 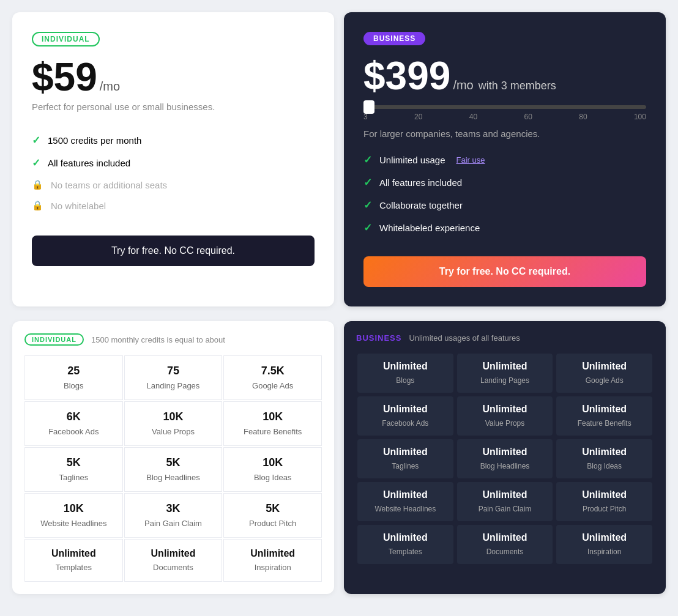 I want to click on individual-feature-cell: 5KBlog Headlines, so click(x=174, y=470).